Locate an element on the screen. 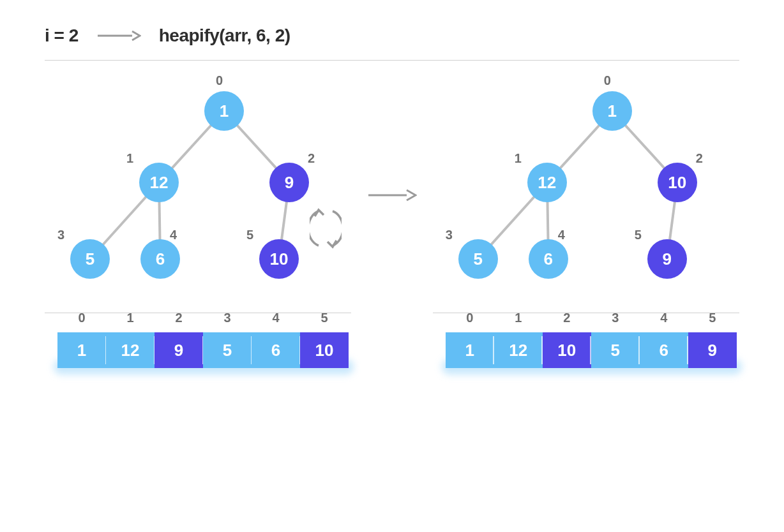  iteration-label: i = 2 is located at coordinates (61, 36).